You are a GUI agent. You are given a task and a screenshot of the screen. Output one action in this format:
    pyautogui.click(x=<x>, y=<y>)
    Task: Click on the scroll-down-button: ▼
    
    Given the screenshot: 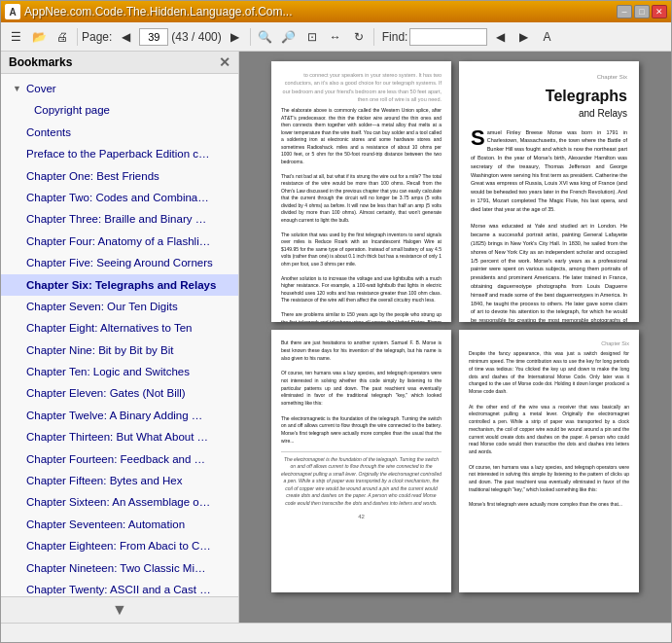 What is the action you would take?
    pyautogui.click(x=120, y=609)
    